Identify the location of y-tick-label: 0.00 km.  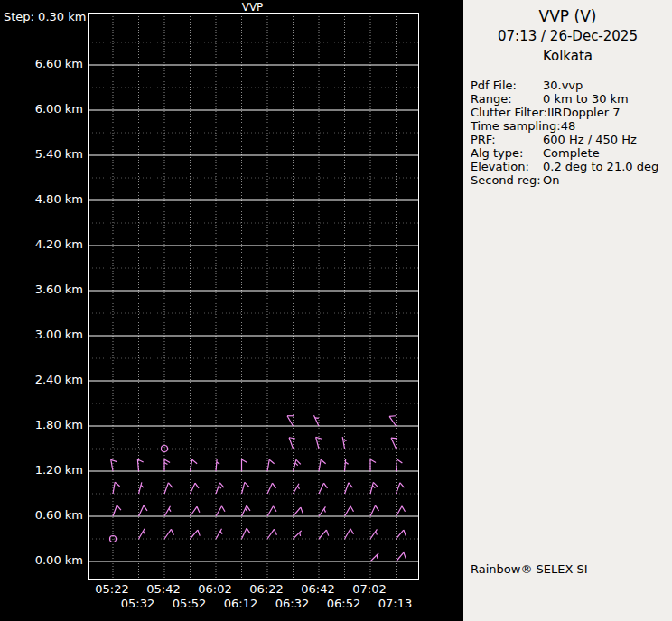
(42, 560).